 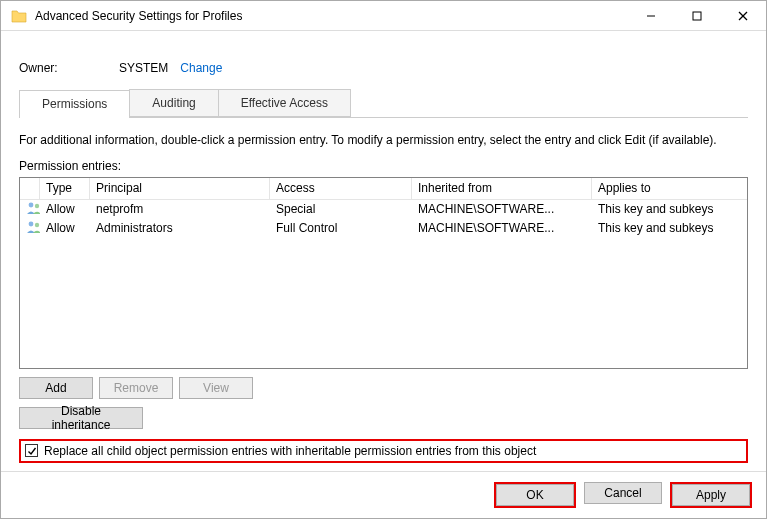 What do you see at coordinates (384, 166) in the screenshot?
I see `permission-entries-label: Permission entries:` at bounding box center [384, 166].